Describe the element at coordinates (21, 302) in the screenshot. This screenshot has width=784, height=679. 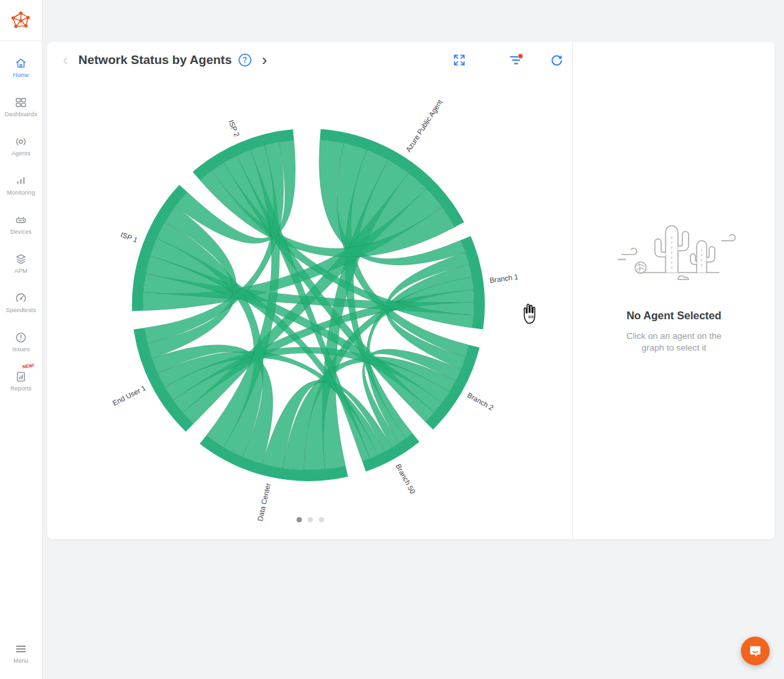
I see `sidebar-item-speedtests: Speedtests` at that location.